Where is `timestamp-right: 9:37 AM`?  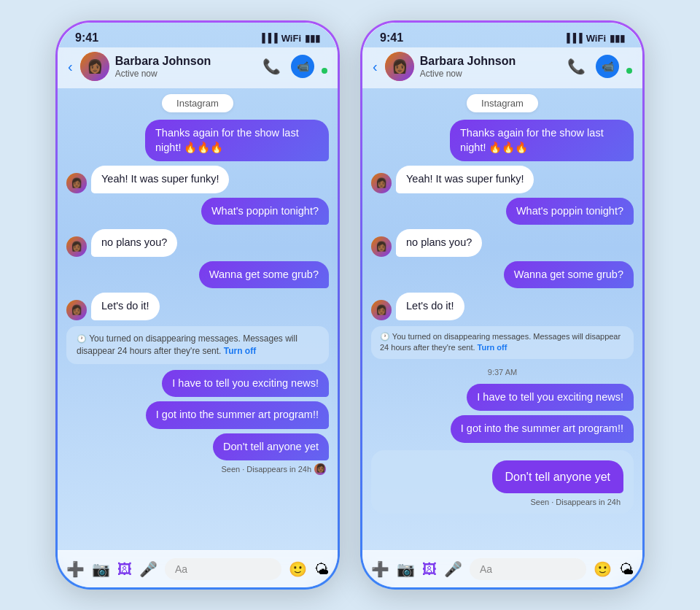 timestamp-right: 9:37 AM is located at coordinates (502, 372).